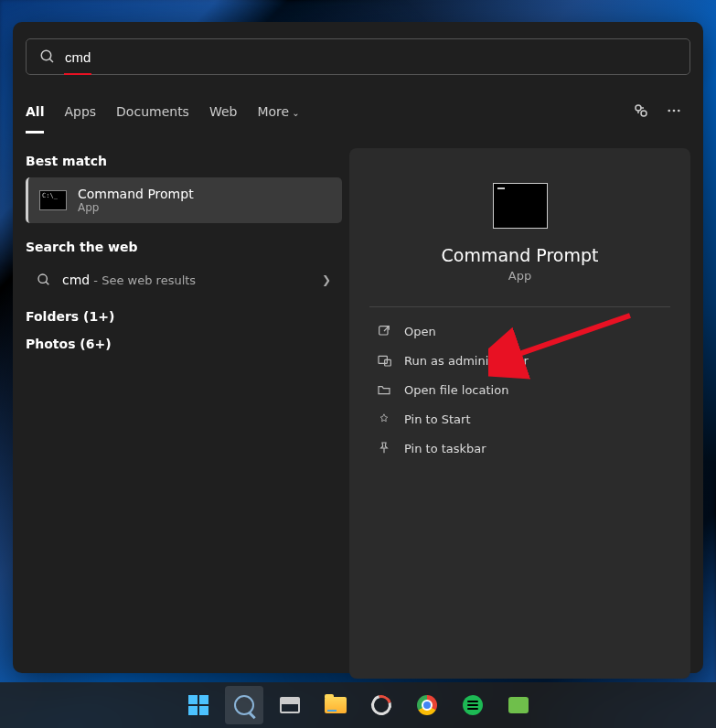 The image size is (716, 728). What do you see at coordinates (76, 280) in the screenshot?
I see `web-term: cmd` at bounding box center [76, 280].